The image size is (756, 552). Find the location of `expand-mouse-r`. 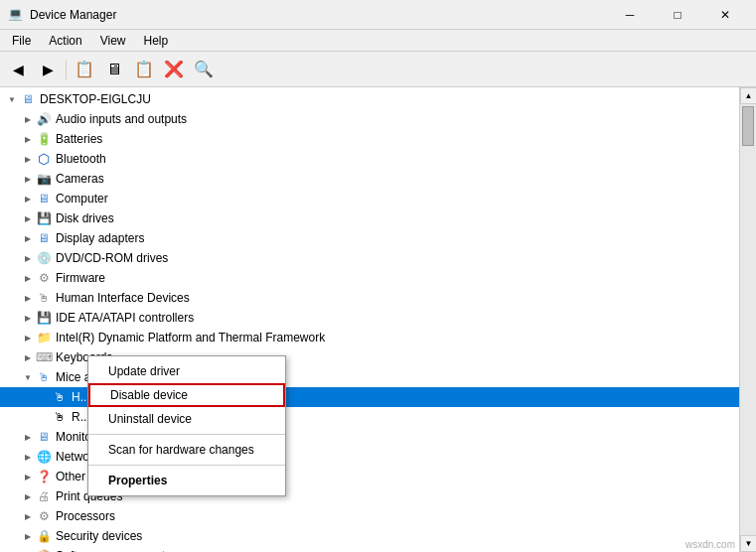

expand-mouse-r is located at coordinates (44, 417).